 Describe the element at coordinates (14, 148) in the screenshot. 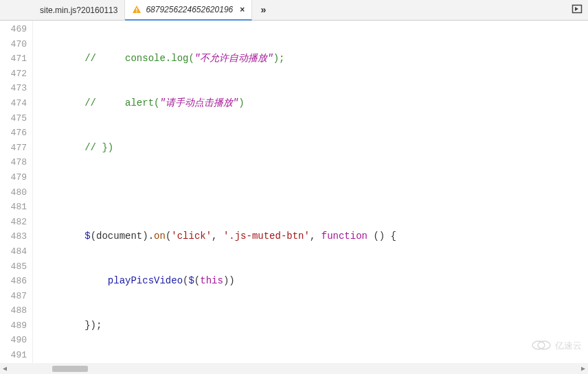

I see `line-number: 477` at that location.